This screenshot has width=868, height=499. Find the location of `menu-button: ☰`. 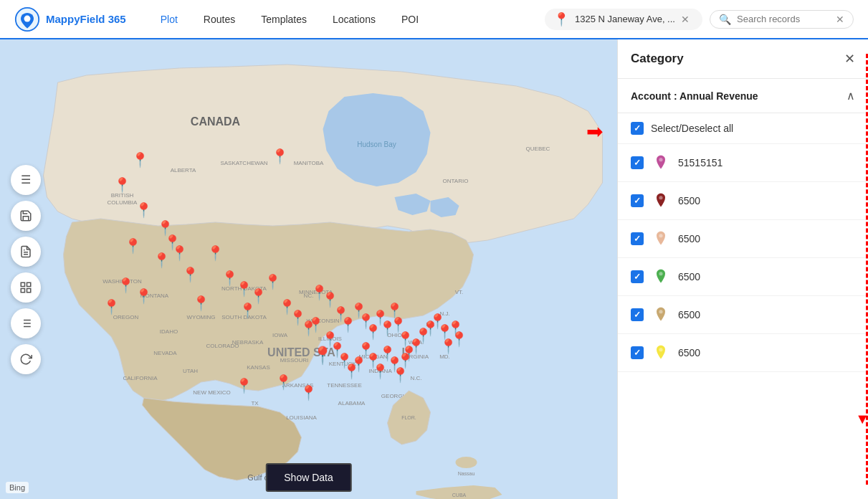

menu-button: ☰ is located at coordinates (26, 180).